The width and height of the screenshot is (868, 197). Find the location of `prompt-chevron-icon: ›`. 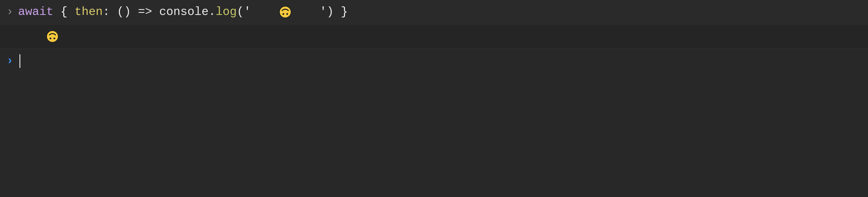

prompt-chevron-icon: › is located at coordinates (12, 61).